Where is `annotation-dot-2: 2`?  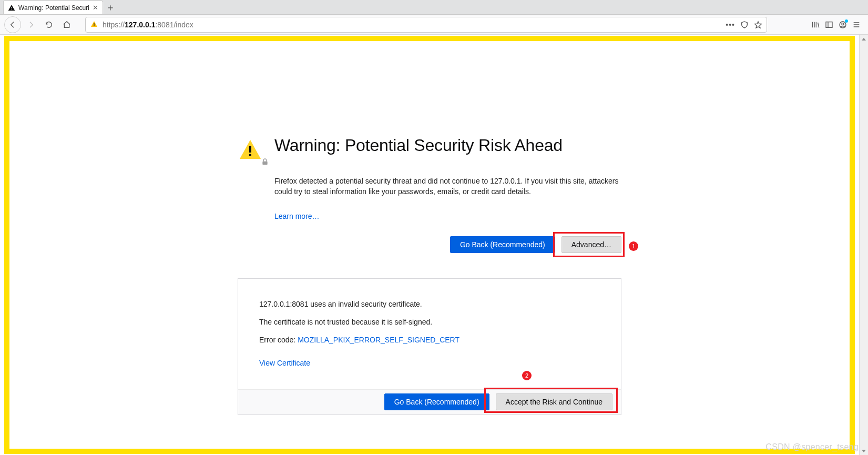
annotation-dot-2: 2 is located at coordinates (527, 376).